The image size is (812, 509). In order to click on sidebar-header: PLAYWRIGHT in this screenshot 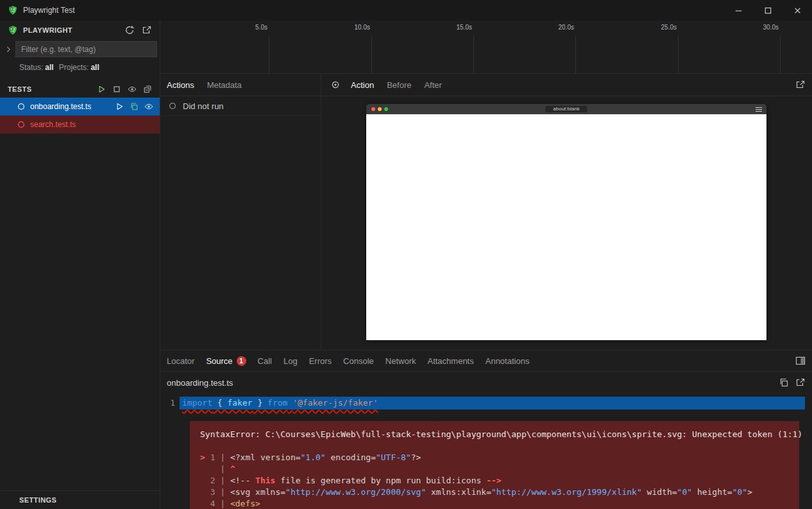, I will do `click(80, 30)`.